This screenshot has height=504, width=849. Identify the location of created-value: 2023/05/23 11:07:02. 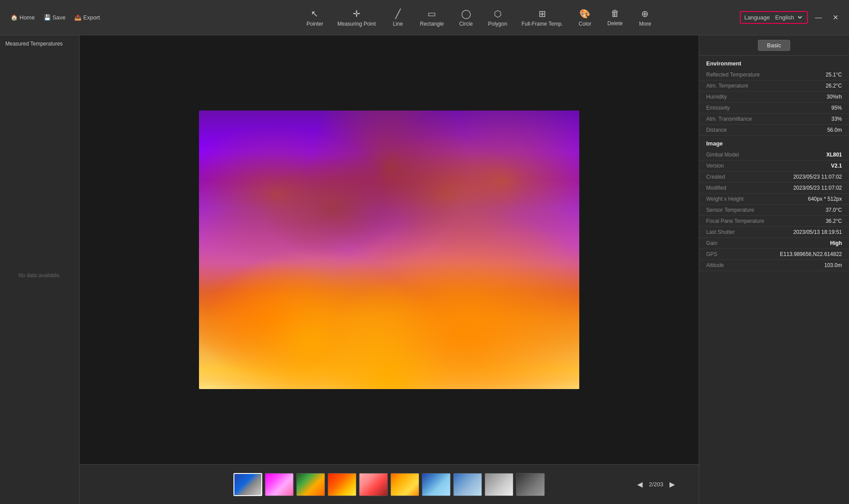
(818, 177).